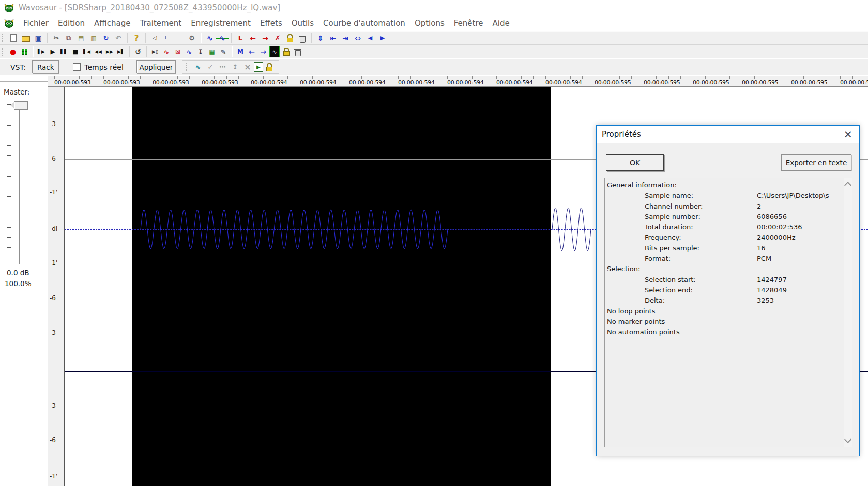  I want to click on property-row: Frequency:2400000Hz, so click(724, 239).